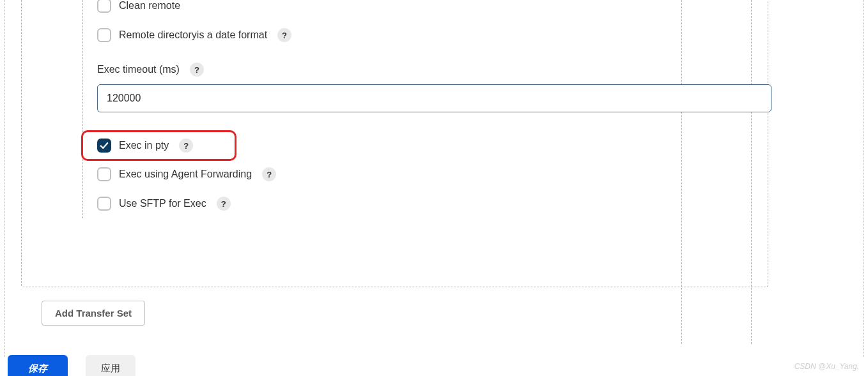 This screenshot has height=376, width=868. What do you see at coordinates (145, 146) in the screenshot?
I see `exec-in-pty-row: Exec in pty ?` at bounding box center [145, 146].